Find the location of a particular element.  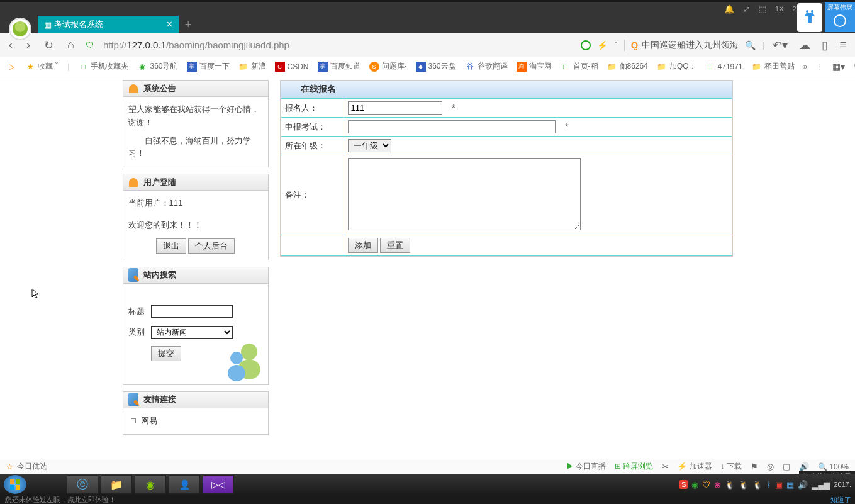

box-icon: ⬚ is located at coordinates (763, 9).